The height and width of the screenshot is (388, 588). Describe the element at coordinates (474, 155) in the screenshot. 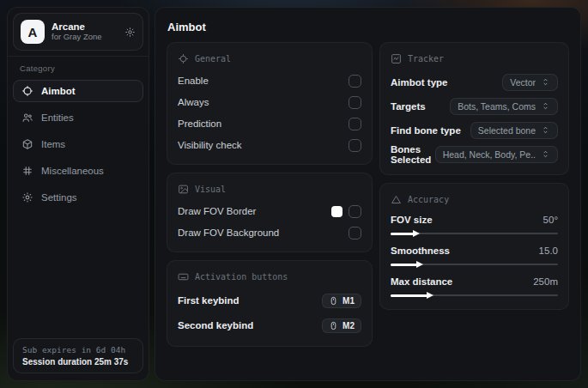

I see `setting-row: Bones Selected Head, Neck, Body, Pe..` at that location.